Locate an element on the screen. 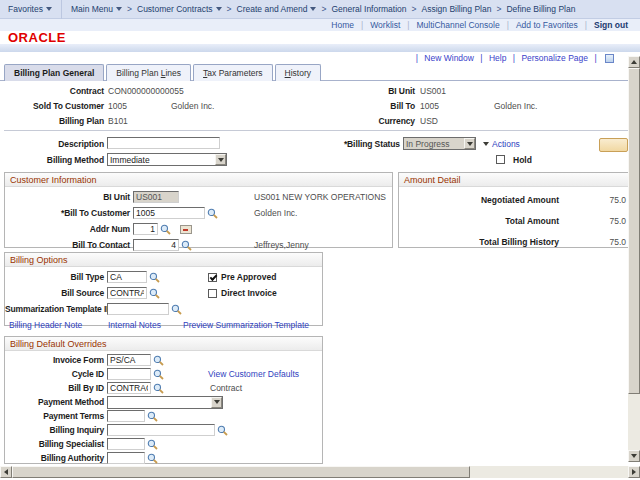 The width and height of the screenshot is (640, 480). header-gradient-strip is located at coordinates (320, 48).